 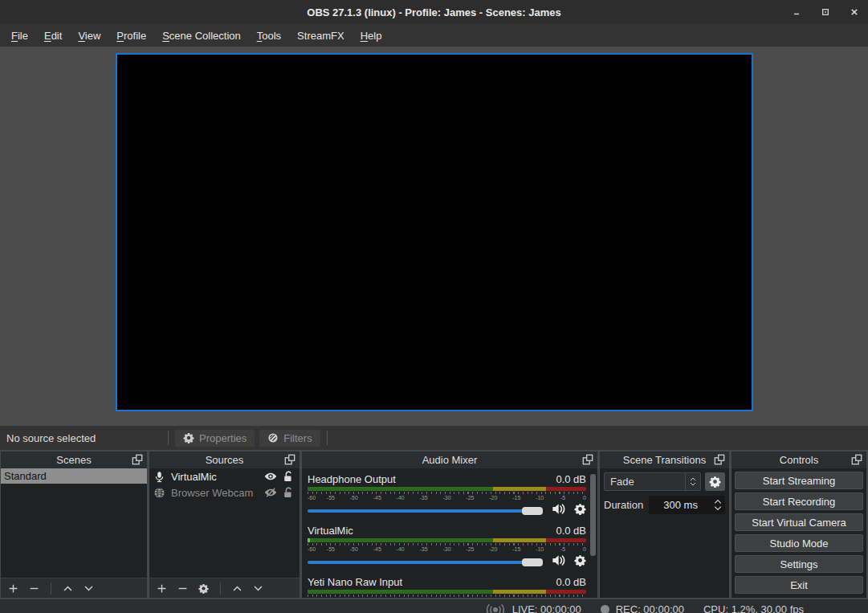 What do you see at coordinates (162, 588) in the screenshot?
I see `add-source-icon` at bounding box center [162, 588].